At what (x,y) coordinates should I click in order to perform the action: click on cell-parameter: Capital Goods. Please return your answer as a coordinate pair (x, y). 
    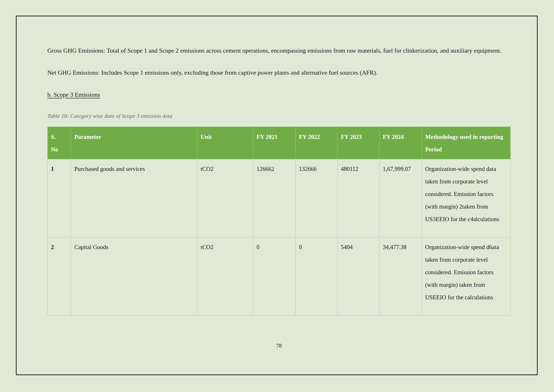
    Looking at the image, I should click on (134, 277).